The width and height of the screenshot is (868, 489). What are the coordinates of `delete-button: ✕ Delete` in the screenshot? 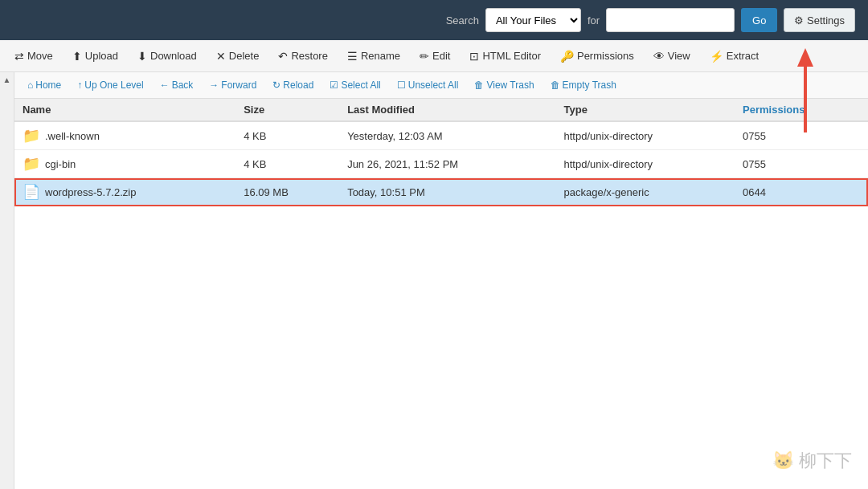 It's located at (238, 56).